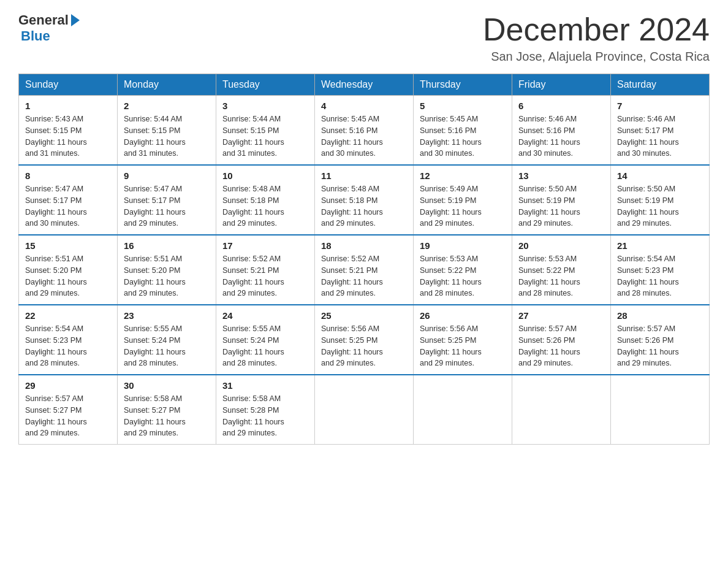  I want to click on day-number: 16, so click(167, 245).